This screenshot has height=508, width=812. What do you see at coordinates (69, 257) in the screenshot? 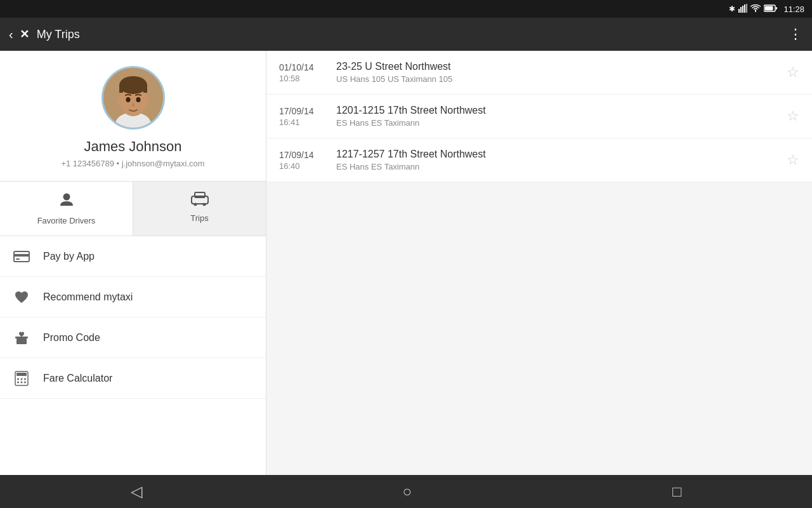
I see `pay-by-app-label: Pay by App` at bounding box center [69, 257].